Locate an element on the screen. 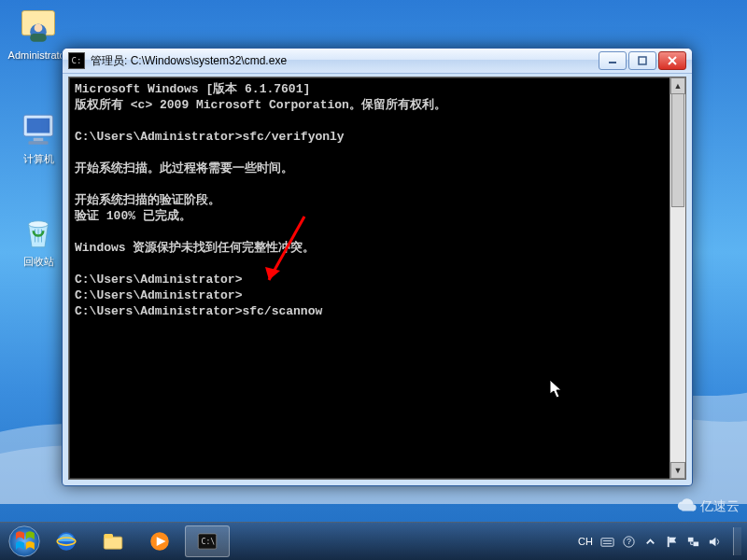 Image resolution: width=747 pixels, height=560 pixels. media-player-icon is located at coordinates (160, 541).